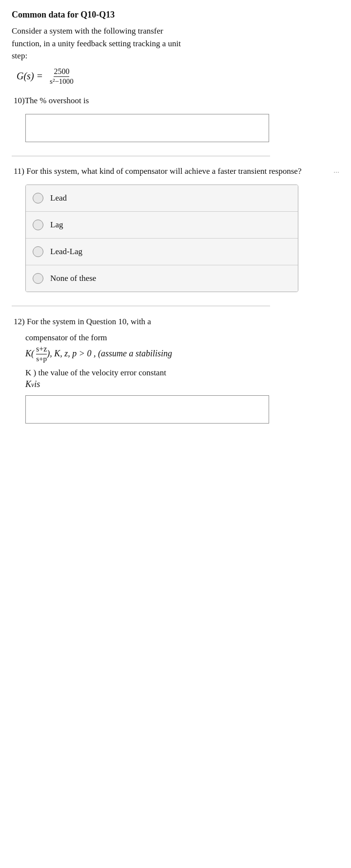  What do you see at coordinates (162, 278) in the screenshot?
I see `option-none: None of these` at bounding box center [162, 278].